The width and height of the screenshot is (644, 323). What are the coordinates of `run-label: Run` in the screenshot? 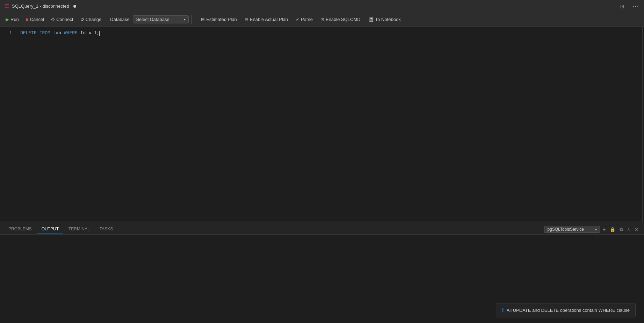 It's located at (15, 20).